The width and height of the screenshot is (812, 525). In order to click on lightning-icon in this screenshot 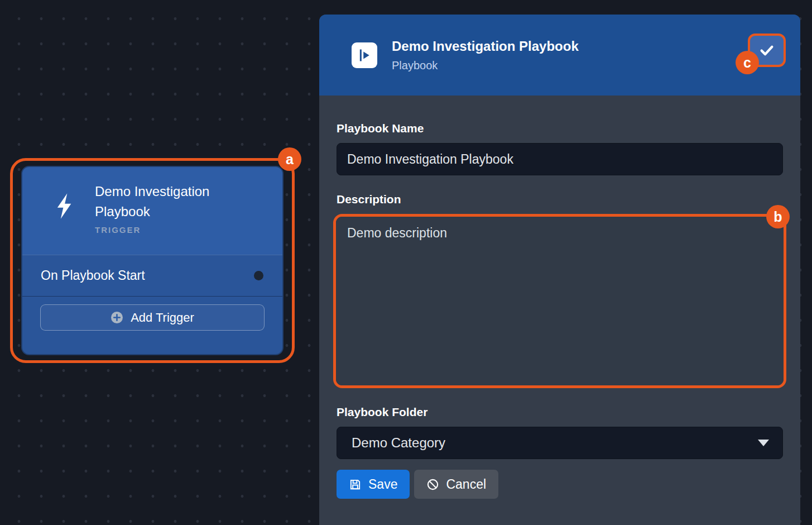, I will do `click(65, 219)`.